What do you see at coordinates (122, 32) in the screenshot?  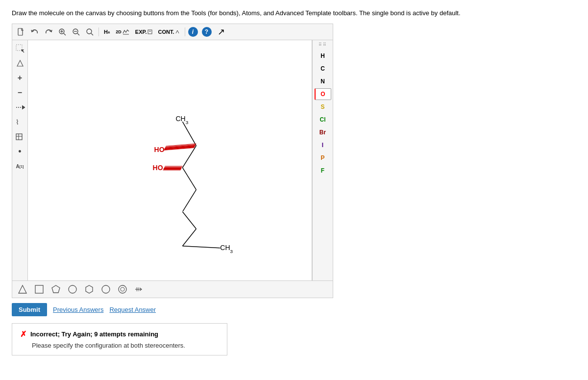 I see `2d-button: 2D` at bounding box center [122, 32].